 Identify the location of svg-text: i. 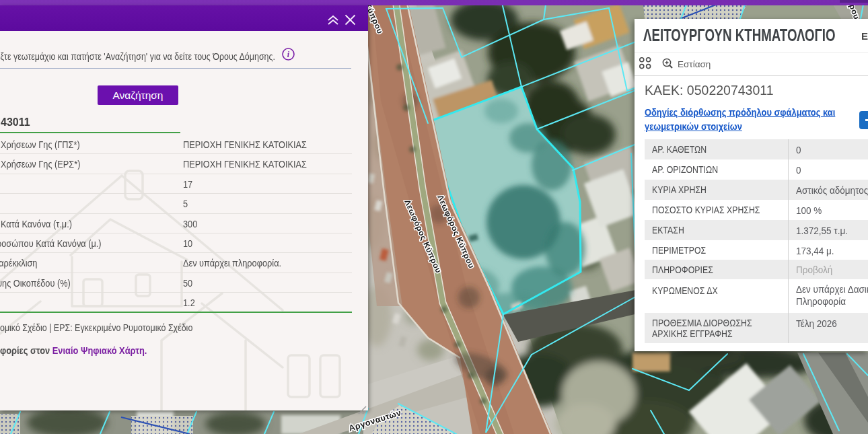
(289, 55).